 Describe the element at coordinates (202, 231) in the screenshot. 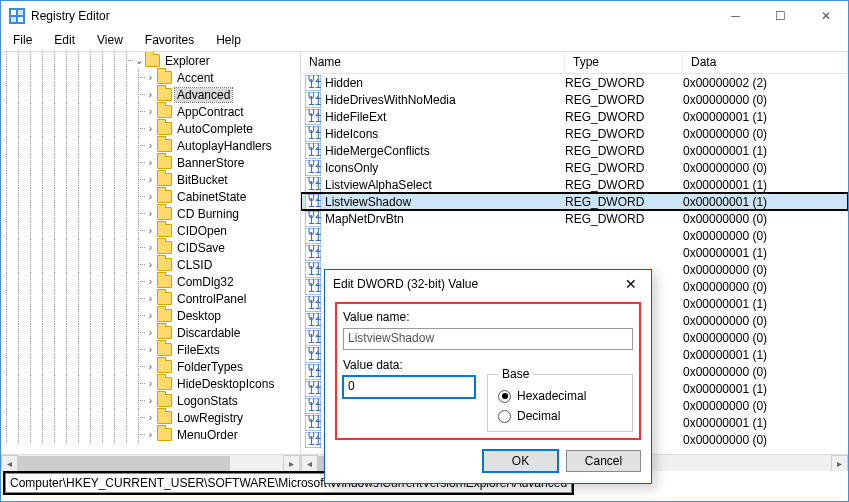

I see `tree-item-label: CIDOpen` at that location.